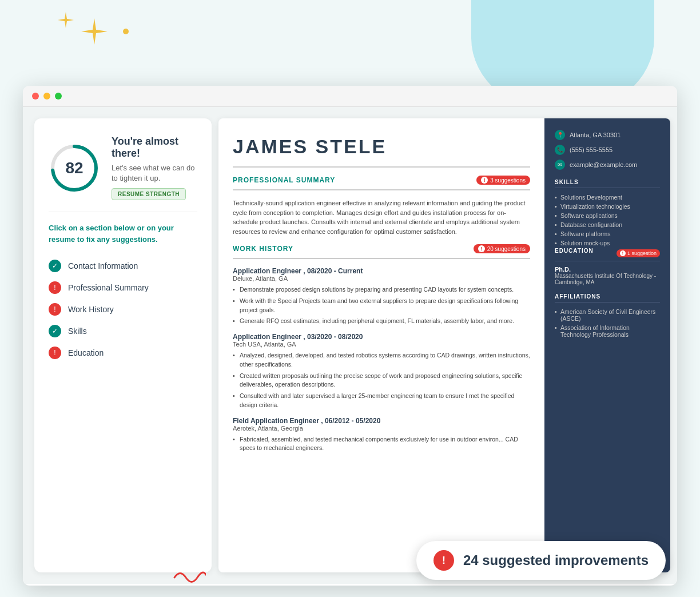  Describe the element at coordinates (350, 96) in the screenshot. I see `browser-header` at that location.